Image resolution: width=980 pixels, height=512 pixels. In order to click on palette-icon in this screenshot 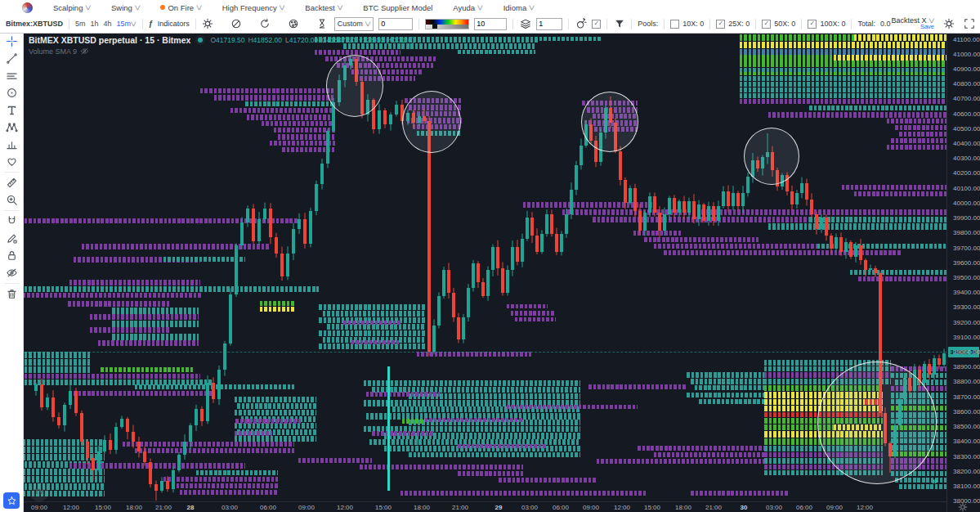, I will do `click(294, 25)`.